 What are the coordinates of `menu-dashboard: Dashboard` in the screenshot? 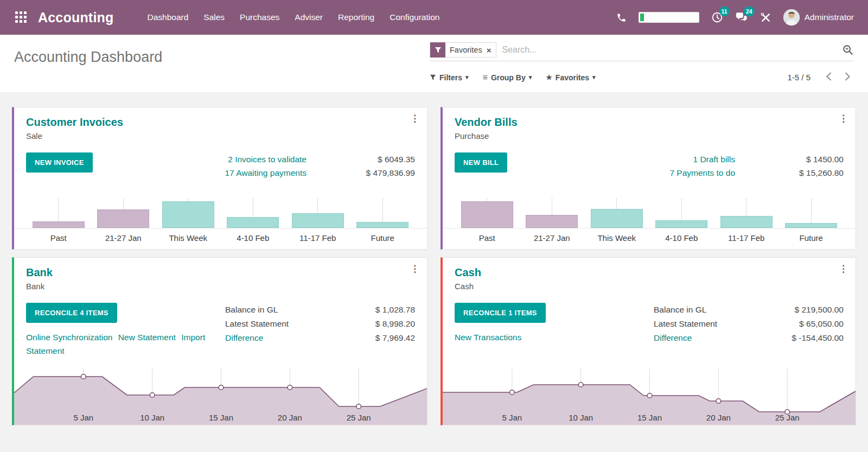 It's located at (168, 17).